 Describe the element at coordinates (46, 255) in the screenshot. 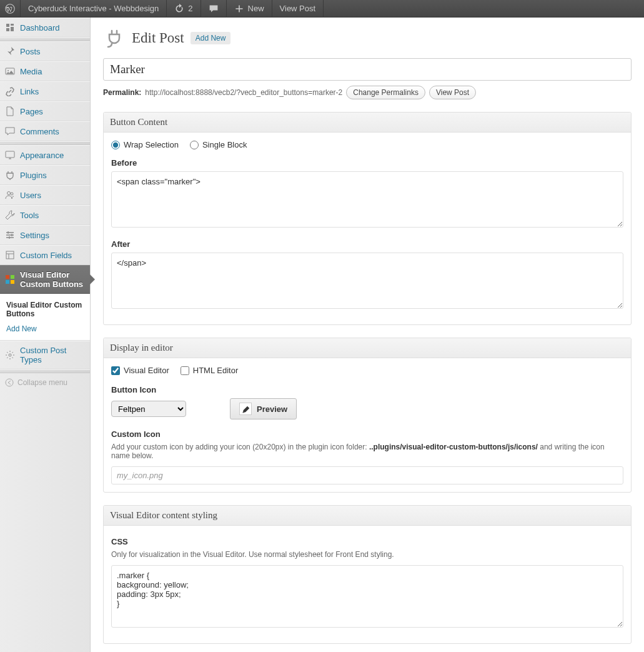

I see `menu-custom-fields-label: Custom Fields` at that location.